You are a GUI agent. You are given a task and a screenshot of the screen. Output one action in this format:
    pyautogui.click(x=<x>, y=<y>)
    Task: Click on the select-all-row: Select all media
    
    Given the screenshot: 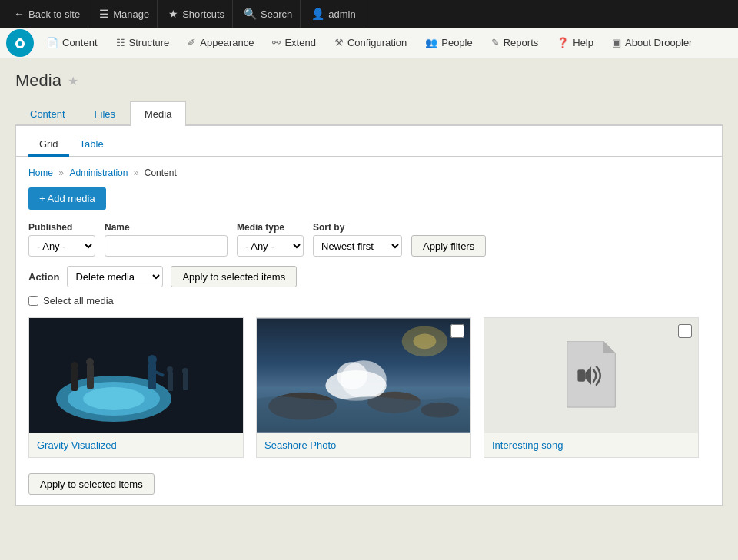 What is the action you would take?
    pyautogui.click(x=369, y=301)
    